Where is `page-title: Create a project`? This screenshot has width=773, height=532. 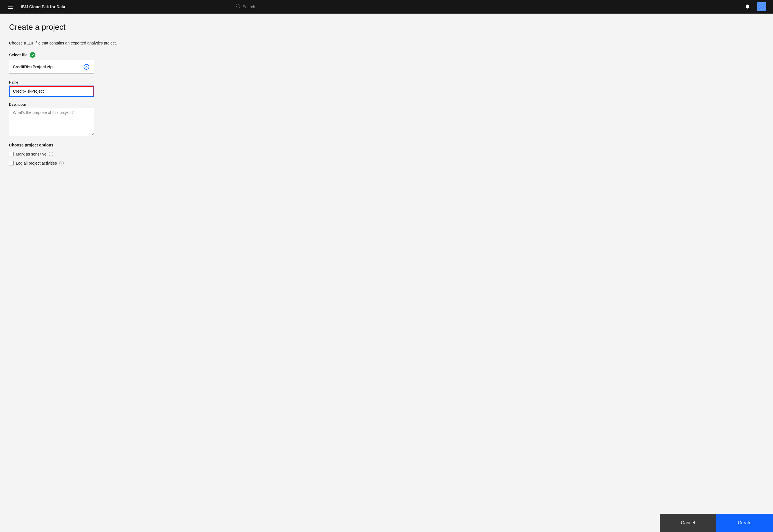 page-title: Create a project is located at coordinates (387, 27).